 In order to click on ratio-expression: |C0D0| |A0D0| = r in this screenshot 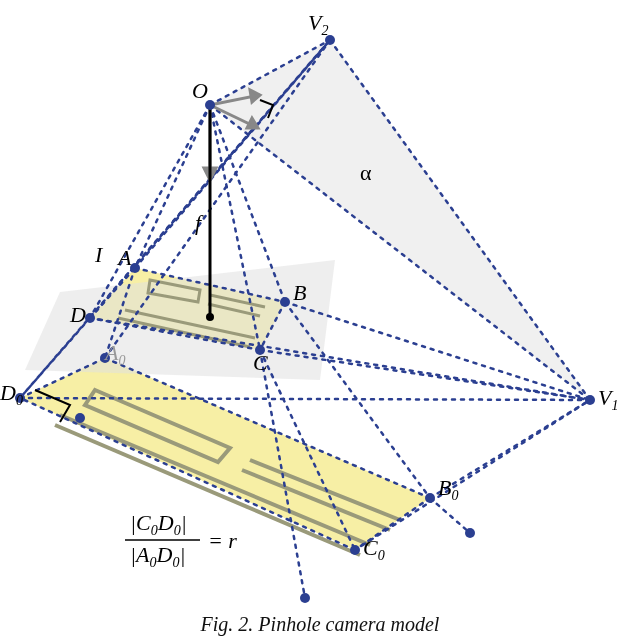, I will do `click(181, 540)`.